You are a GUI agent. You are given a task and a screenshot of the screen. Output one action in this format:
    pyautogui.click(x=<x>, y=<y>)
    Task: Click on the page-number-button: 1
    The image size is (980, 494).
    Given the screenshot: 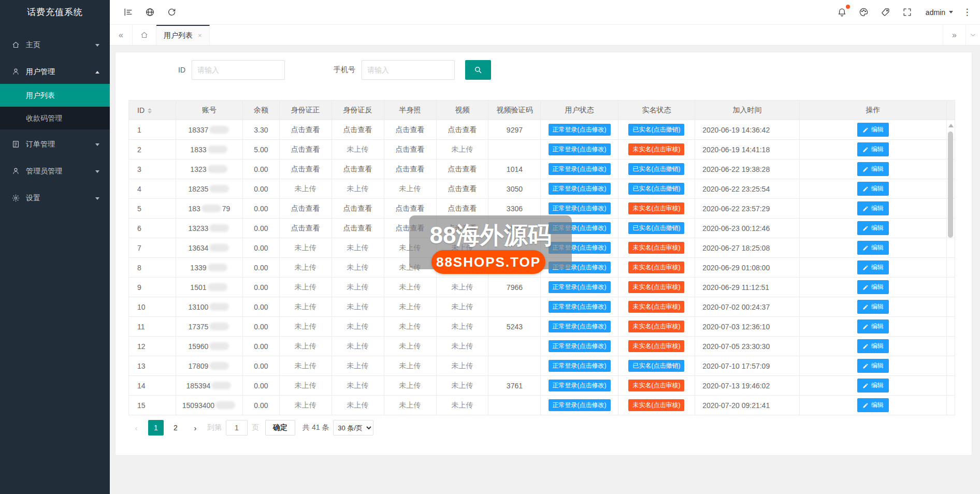 What is the action you would take?
    pyautogui.click(x=156, y=428)
    